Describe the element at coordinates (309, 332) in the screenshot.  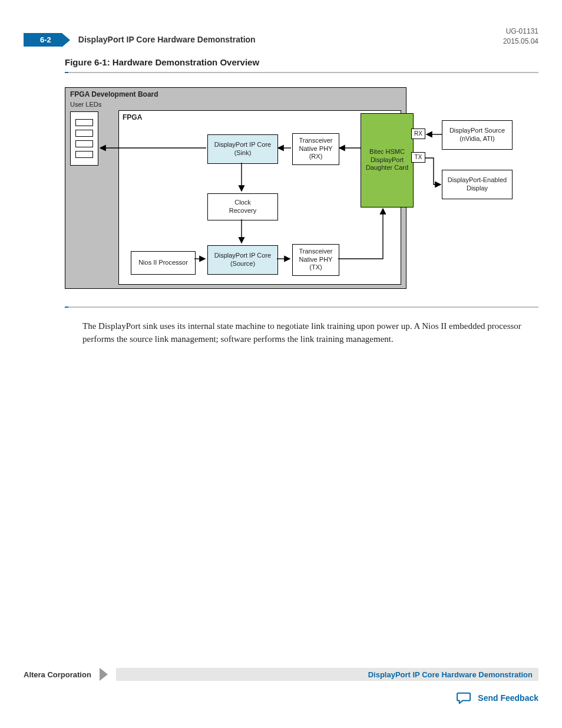
I see `body-paragraph: The DisplayPort sink uses its internal s…` at that location.